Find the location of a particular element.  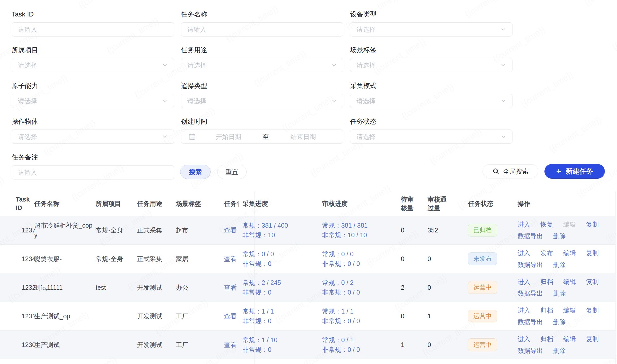

cell-collect-progress: 常规：1 / 1 非常规：0 is located at coordinates (280, 316).